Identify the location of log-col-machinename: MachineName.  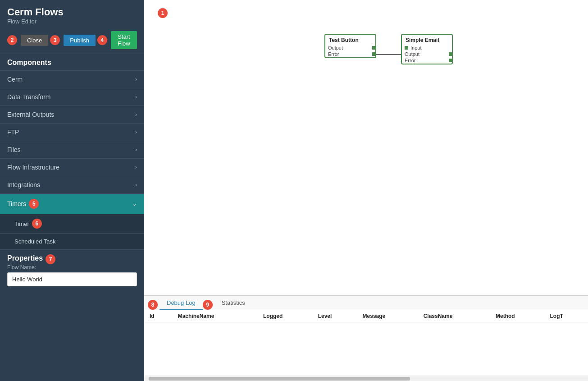
(215, 317).